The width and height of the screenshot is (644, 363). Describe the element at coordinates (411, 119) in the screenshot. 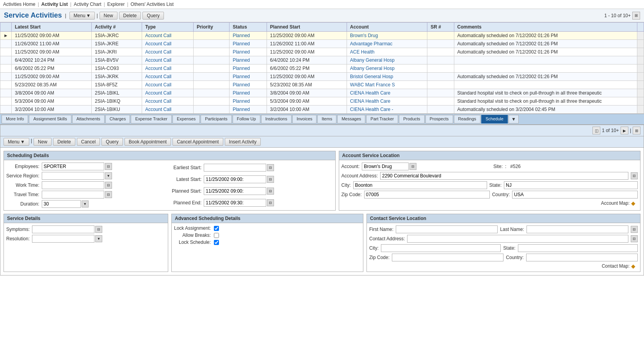

I see `tab-products: Products` at that location.